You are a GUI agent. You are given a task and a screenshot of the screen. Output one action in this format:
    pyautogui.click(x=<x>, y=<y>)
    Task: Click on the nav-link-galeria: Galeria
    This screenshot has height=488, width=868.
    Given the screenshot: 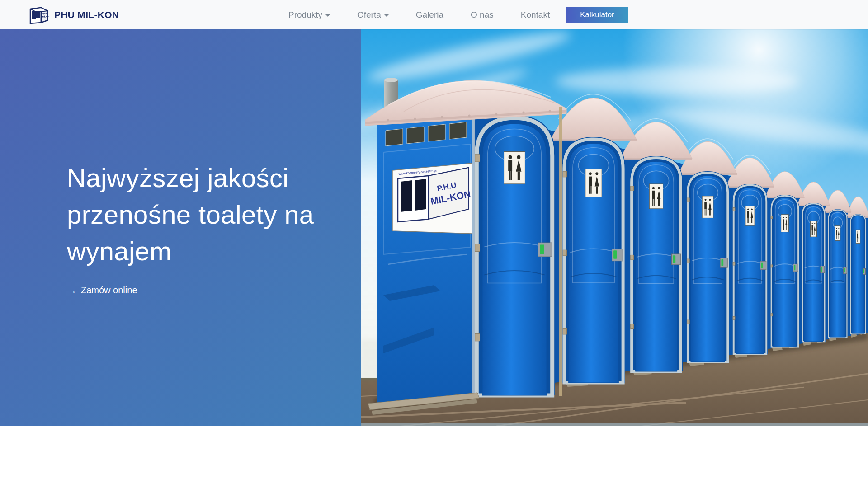 What is the action you would take?
    pyautogui.click(x=429, y=15)
    